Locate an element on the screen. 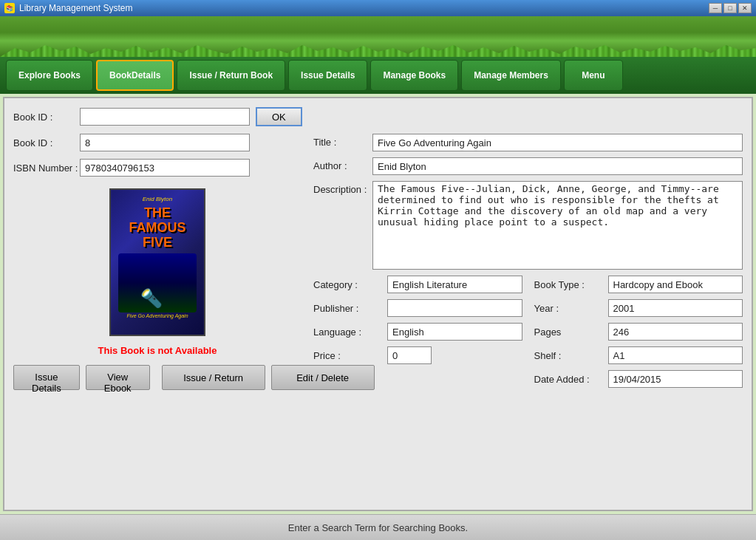 This screenshot has height=540, width=756. publisher-field is located at coordinates (455, 308).